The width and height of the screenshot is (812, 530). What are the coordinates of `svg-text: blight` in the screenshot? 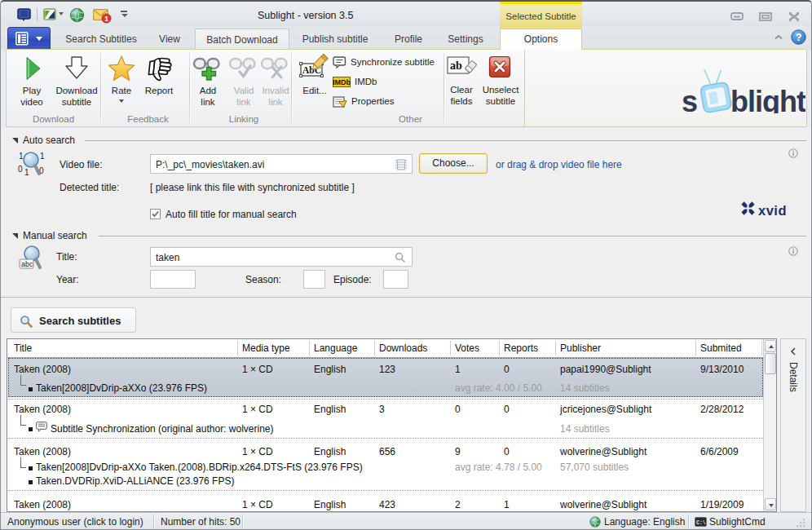 It's located at (768, 99).